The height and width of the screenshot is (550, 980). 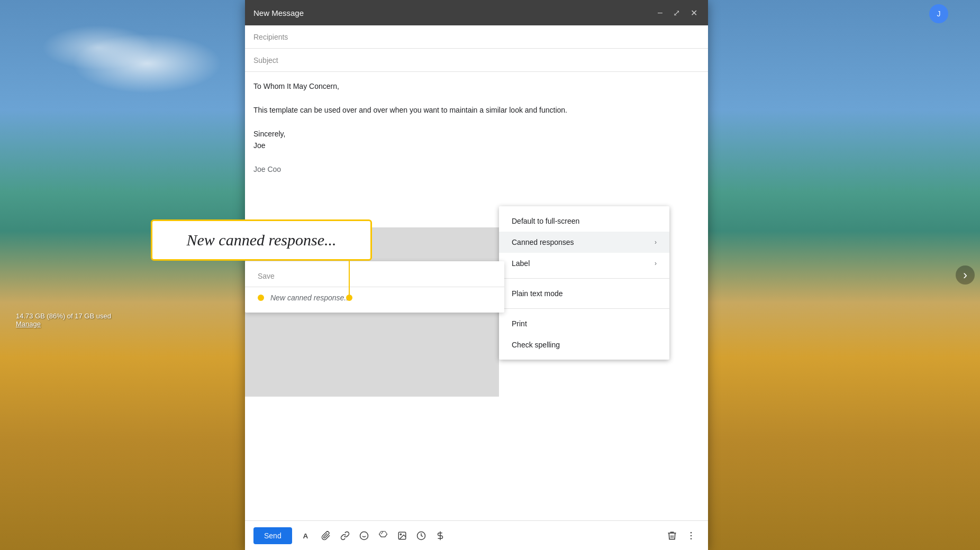 I want to click on save-dropdown-title: Save, so click(x=375, y=276).